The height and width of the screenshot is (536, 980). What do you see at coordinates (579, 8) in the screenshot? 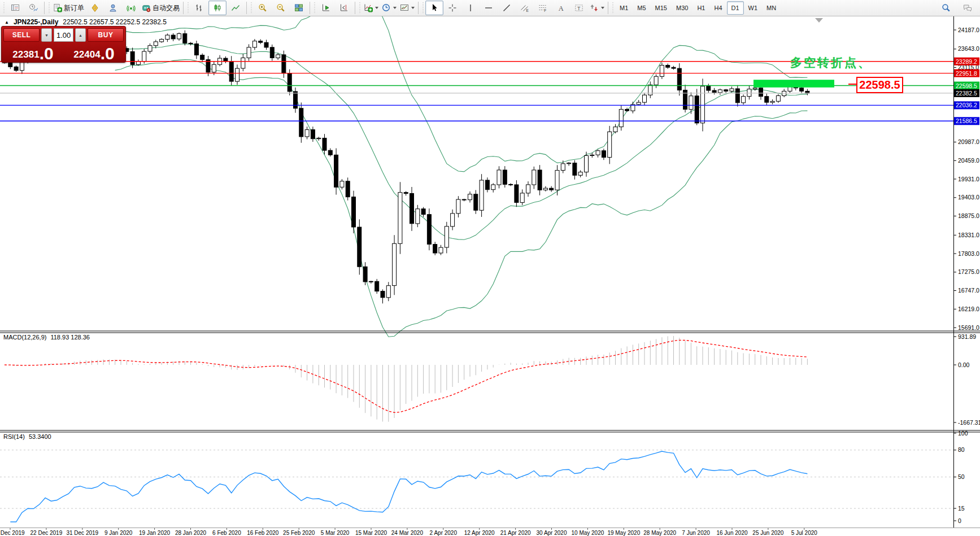
I see `text-label-button: T` at bounding box center [579, 8].